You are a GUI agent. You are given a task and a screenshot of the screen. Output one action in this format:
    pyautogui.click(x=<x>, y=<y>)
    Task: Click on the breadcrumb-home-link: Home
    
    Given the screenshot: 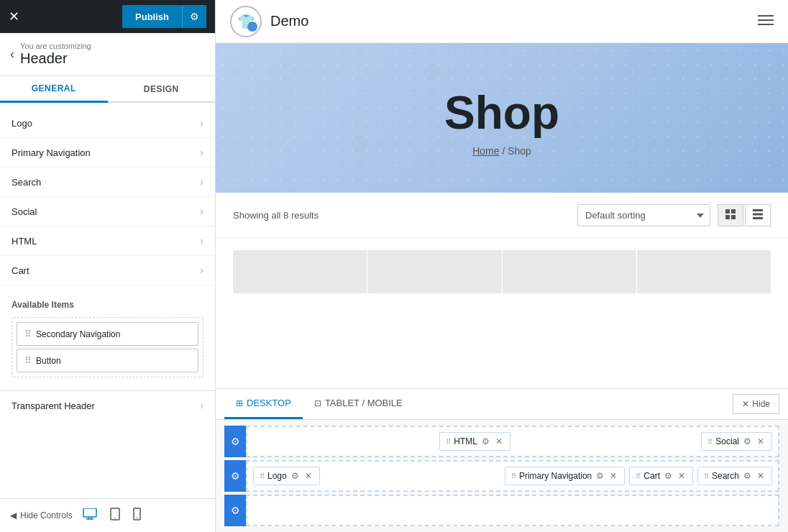 What is the action you would take?
    pyautogui.click(x=486, y=151)
    